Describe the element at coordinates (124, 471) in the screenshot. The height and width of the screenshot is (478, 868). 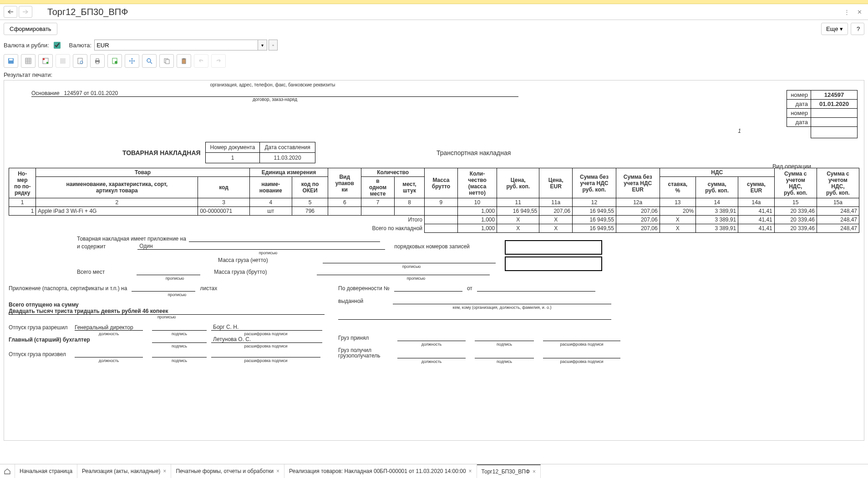
I see `tab-1: Реализация (акты, накладные)×` at that location.